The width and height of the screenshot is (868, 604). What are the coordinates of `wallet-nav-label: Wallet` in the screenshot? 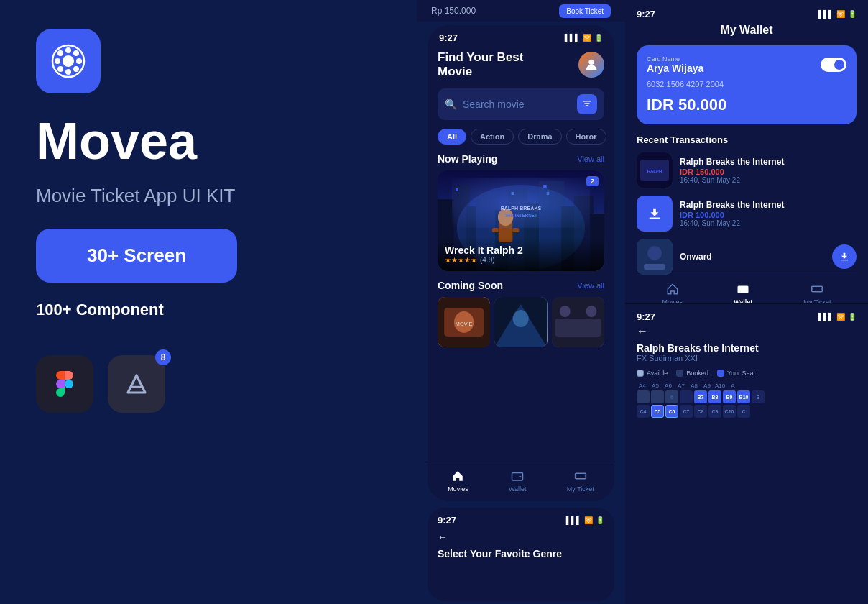 It's located at (517, 489).